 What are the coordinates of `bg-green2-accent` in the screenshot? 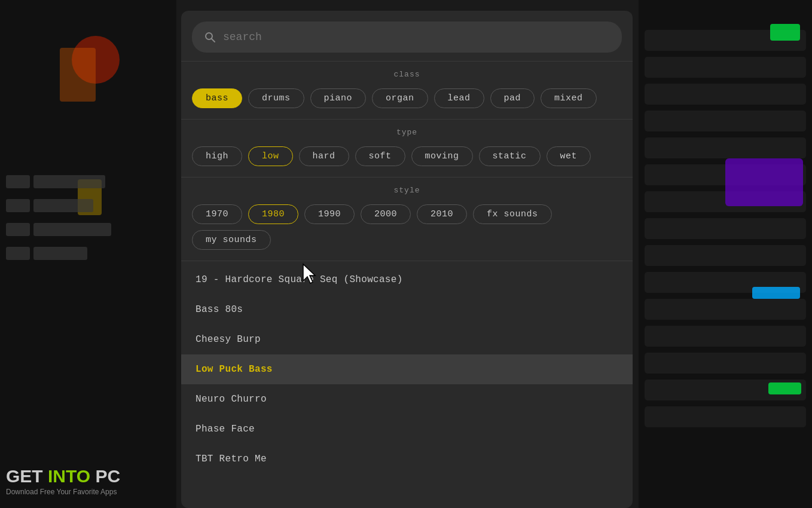 It's located at (784, 388).